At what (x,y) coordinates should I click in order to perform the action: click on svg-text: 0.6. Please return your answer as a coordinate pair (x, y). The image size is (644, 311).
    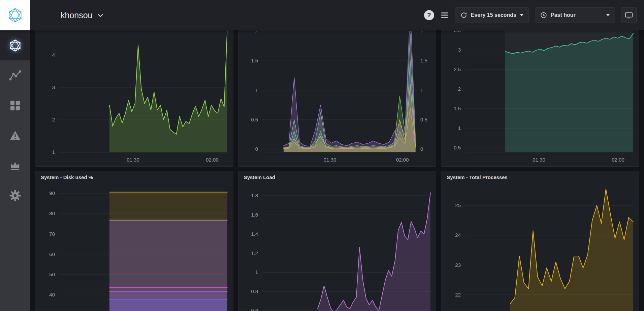
    Looking at the image, I should click on (255, 309).